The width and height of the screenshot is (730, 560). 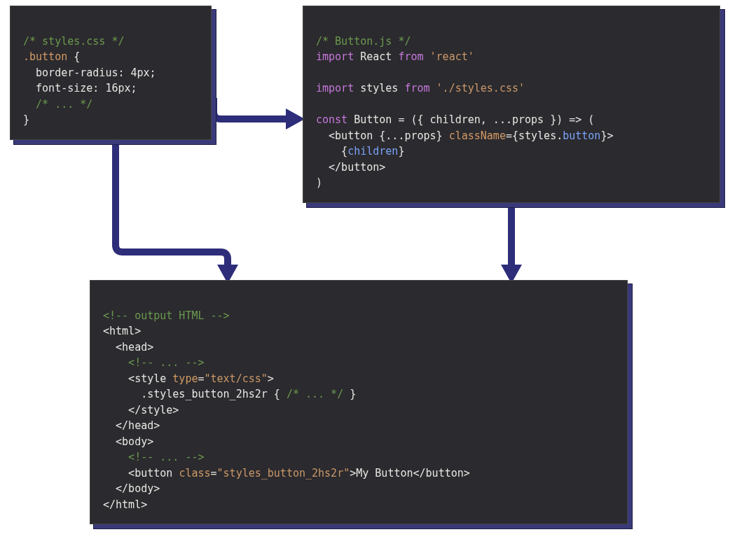 I want to click on comment: /* styles.css */, so click(x=74, y=41).